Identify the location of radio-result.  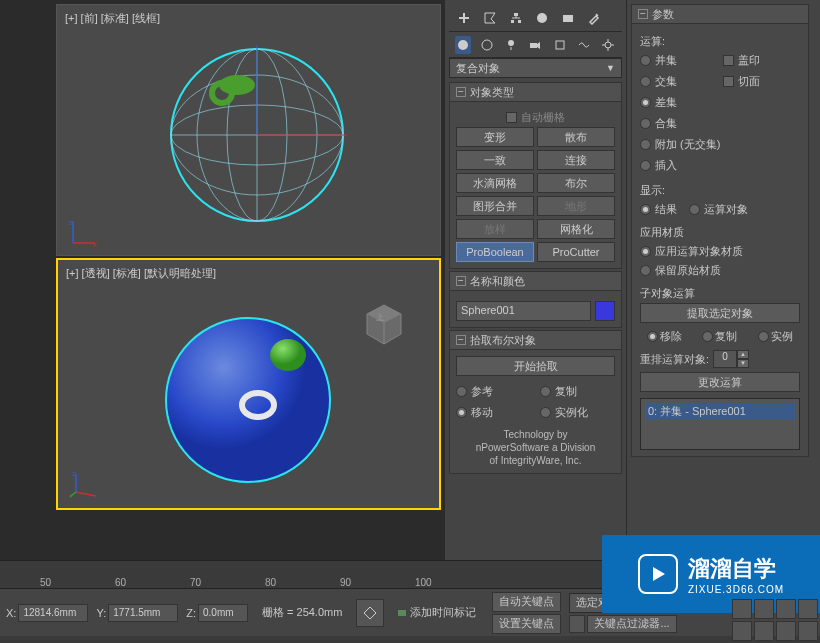
(646, 210).